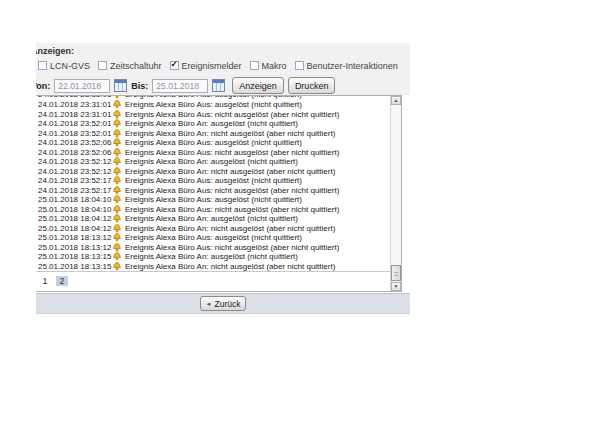  Describe the element at coordinates (218, 281) in the screenshot. I see `pagination: 12` at that location.